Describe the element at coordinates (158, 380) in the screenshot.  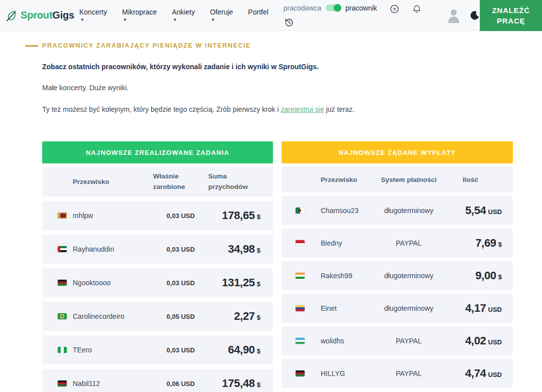
I see `task-row: Nabil112 0,06 USD 175,48$` at that location.